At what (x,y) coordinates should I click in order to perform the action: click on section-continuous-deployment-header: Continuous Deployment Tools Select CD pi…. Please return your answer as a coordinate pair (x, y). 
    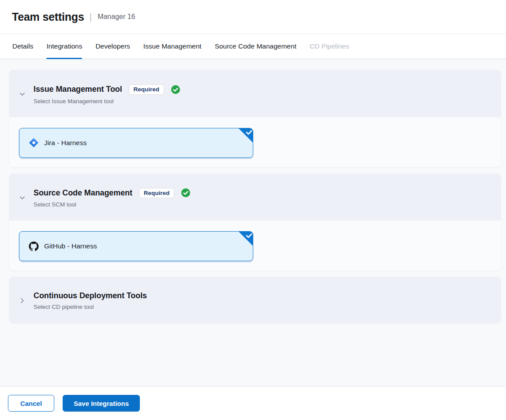
    Looking at the image, I should click on (255, 300).